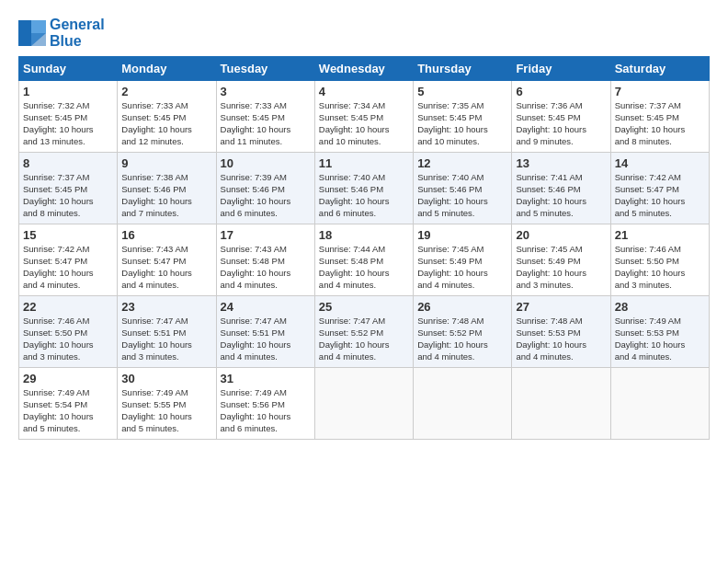 The image size is (728, 563). Describe the element at coordinates (660, 92) in the screenshot. I see `day-number: 7` at that location.